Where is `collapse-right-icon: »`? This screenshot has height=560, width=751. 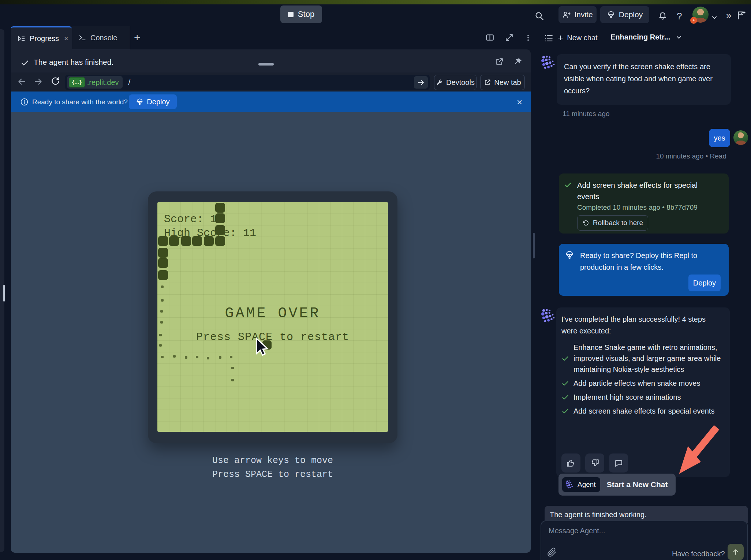
collapse-right-icon: » is located at coordinates (728, 15).